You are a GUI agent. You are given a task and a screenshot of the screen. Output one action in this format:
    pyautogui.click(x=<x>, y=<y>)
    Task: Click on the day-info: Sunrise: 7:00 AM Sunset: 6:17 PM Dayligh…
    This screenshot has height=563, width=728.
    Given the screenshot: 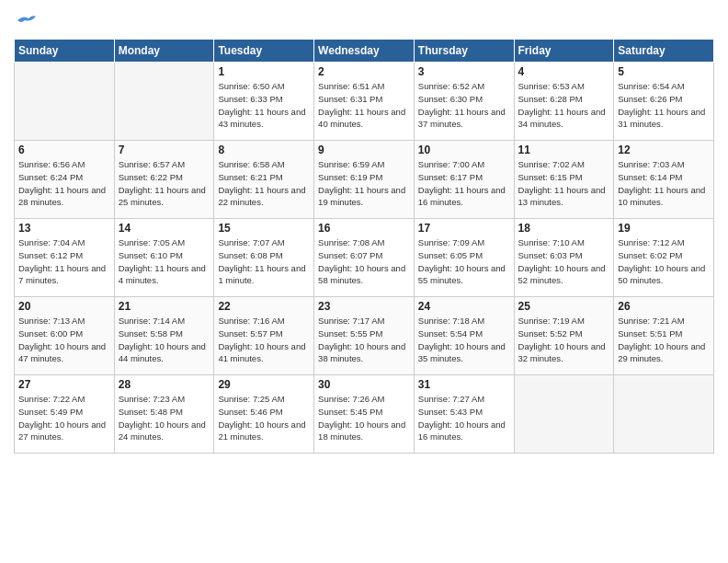 What is the action you would take?
    pyautogui.click(x=464, y=184)
    